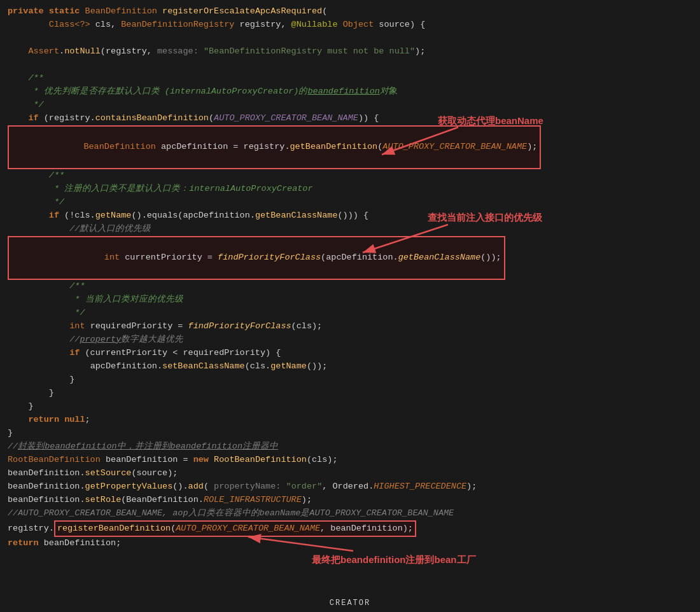 This screenshot has height=612, width=700. What do you see at coordinates (350, 407) in the screenshot?
I see `code-line-26: }` at bounding box center [350, 407].